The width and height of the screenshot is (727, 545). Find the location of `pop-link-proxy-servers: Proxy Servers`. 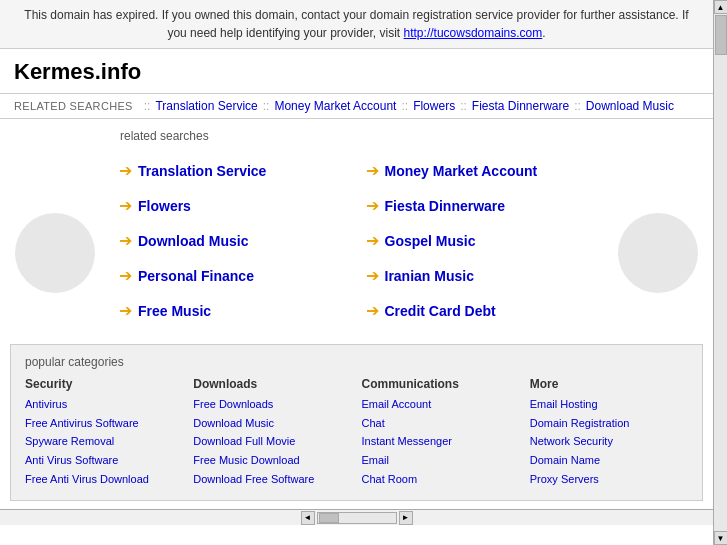

pop-link-proxy-servers: Proxy Servers is located at coordinates (609, 480).